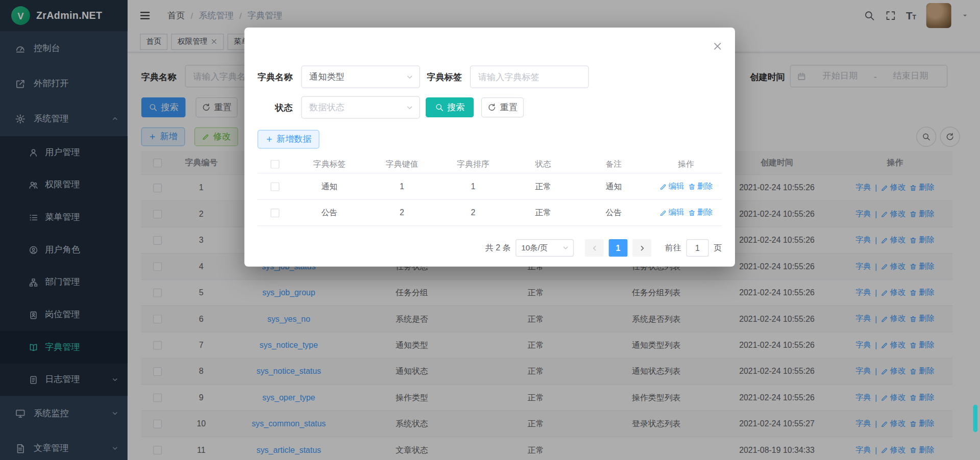 This screenshot has height=460, width=980. Describe the element at coordinates (498, 248) in the screenshot. I see `pagination-total: 共 2 条` at that location.